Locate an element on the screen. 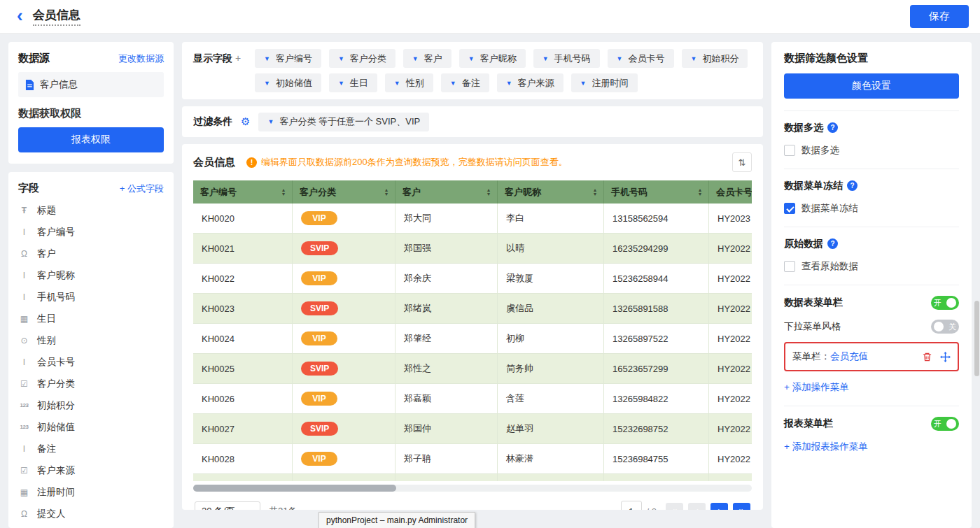  field-item: I 客户昵称 is located at coordinates (91, 276).